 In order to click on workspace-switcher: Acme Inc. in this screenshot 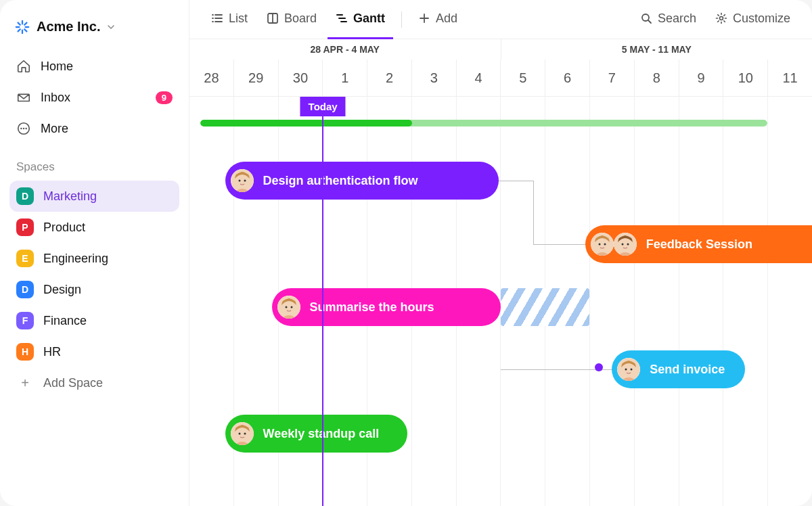, I will do `click(95, 34)`.